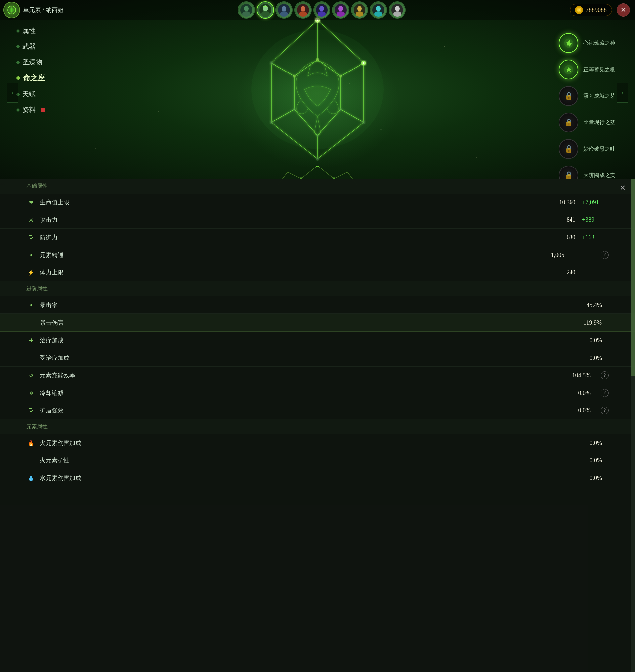  I want to click on element-stats-header: 元素属性, so click(318, 427).